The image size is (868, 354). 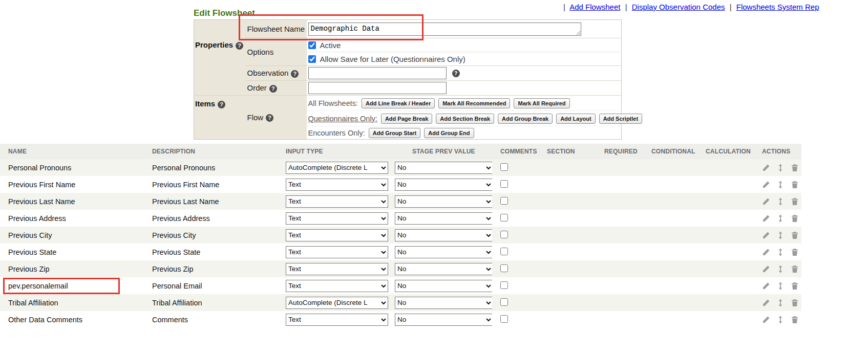 I want to click on flowsheet-name-input: Demographic Data, so click(x=444, y=29).